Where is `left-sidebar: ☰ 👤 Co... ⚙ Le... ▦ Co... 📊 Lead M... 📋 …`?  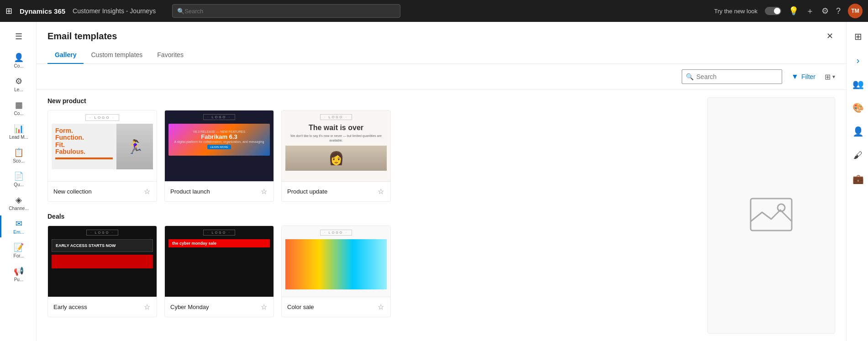
left-sidebar: ☰ 👤 Co... ⚙ Le... ▦ Co... 📊 Lead M... 📋 … is located at coordinates (18, 182).